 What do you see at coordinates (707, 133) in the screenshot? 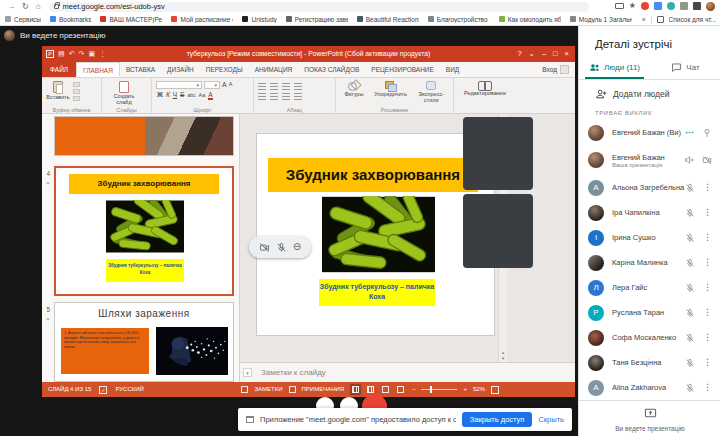
I see `pin-icon` at bounding box center [707, 133].